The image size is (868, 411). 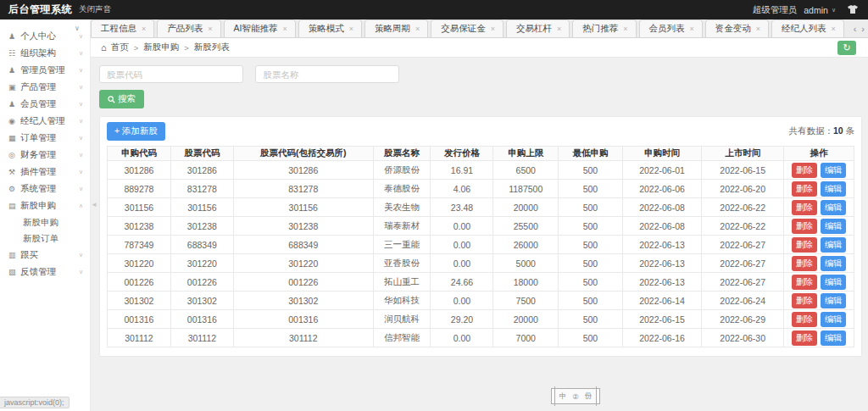 What do you see at coordinates (161, 47) in the screenshot?
I see `breadcrumb-section: 新股申购` at bounding box center [161, 47].